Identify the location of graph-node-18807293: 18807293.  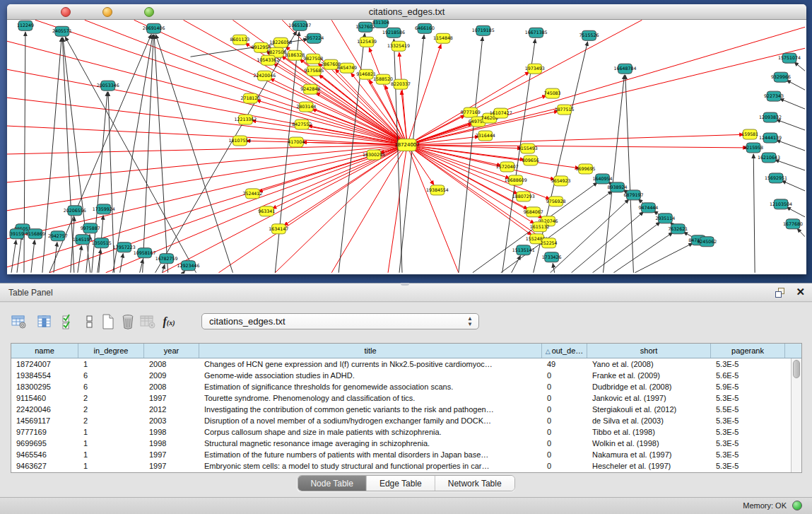
(524, 197).